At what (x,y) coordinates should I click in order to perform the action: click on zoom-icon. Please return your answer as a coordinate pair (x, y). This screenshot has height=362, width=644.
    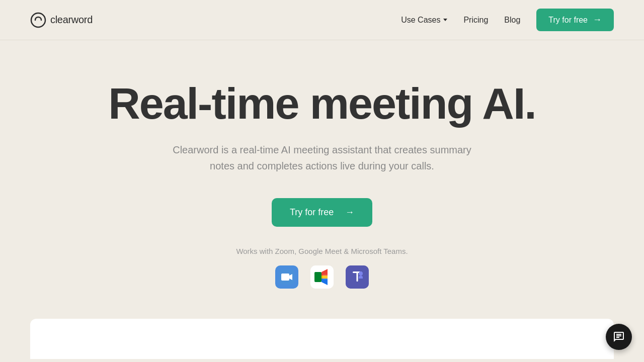
    Looking at the image, I should click on (287, 277).